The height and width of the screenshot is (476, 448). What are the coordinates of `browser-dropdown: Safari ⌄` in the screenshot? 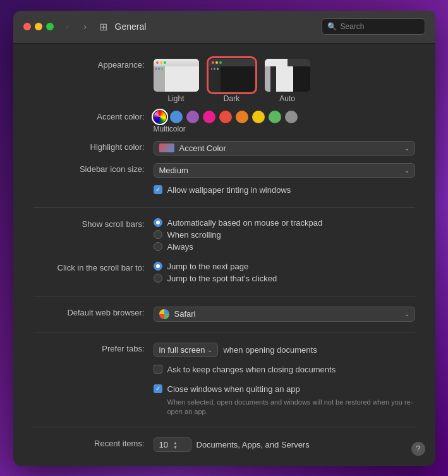 It's located at (284, 314).